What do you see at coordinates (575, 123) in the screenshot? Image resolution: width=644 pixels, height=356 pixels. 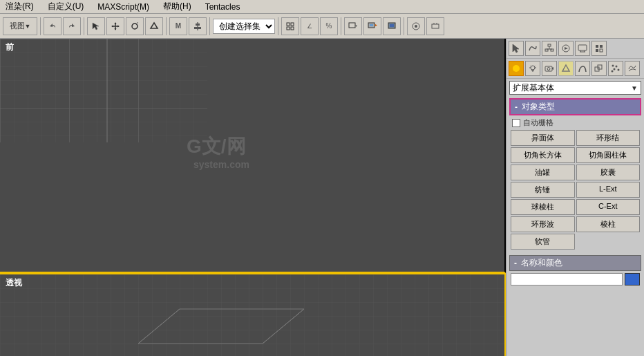 I see `auto-grid-row: 自动栅格` at bounding box center [575, 123].